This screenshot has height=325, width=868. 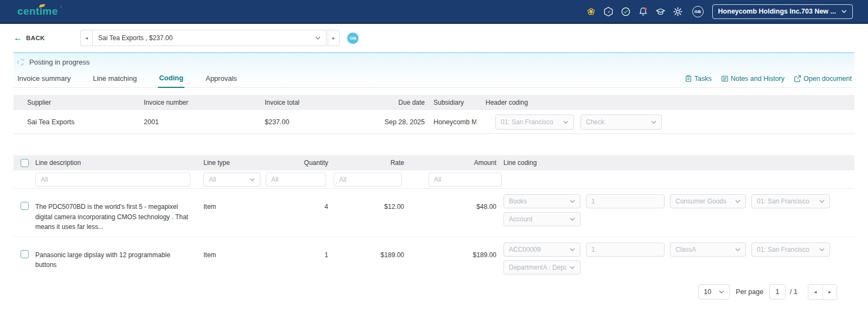 I want to click on open-document-link: Open document, so click(x=822, y=79).